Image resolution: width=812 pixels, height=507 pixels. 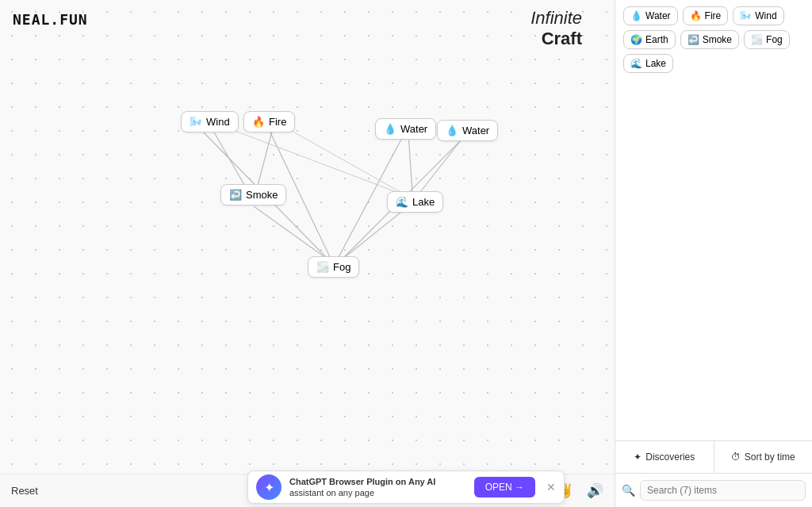 I want to click on chip-fog-icon: 🌫️, so click(x=756, y=40).